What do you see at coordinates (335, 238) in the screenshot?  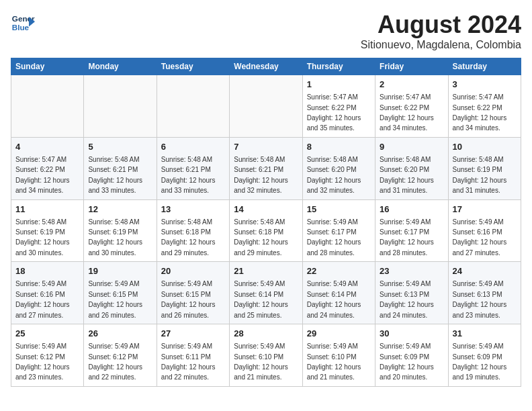 I see `day-info: Sunrise: 5:49 AM Sunset: 6:17 PM Dayligh…` at bounding box center [335, 238].